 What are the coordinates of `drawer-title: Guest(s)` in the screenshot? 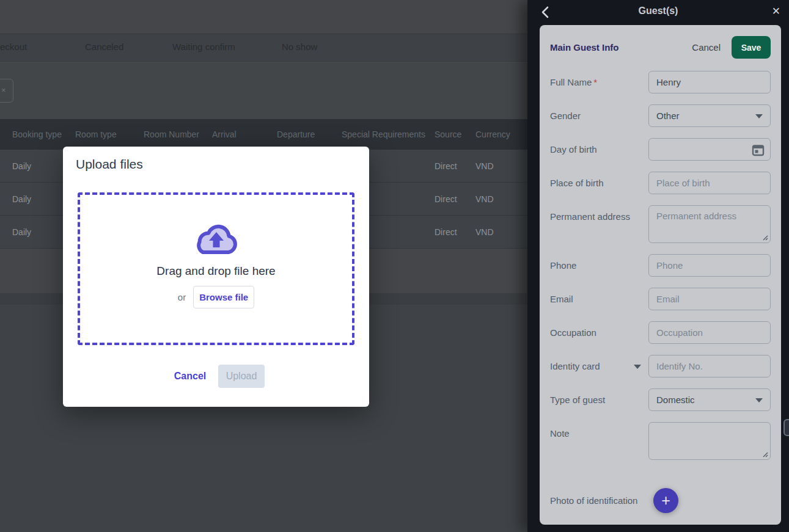 It's located at (658, 11).